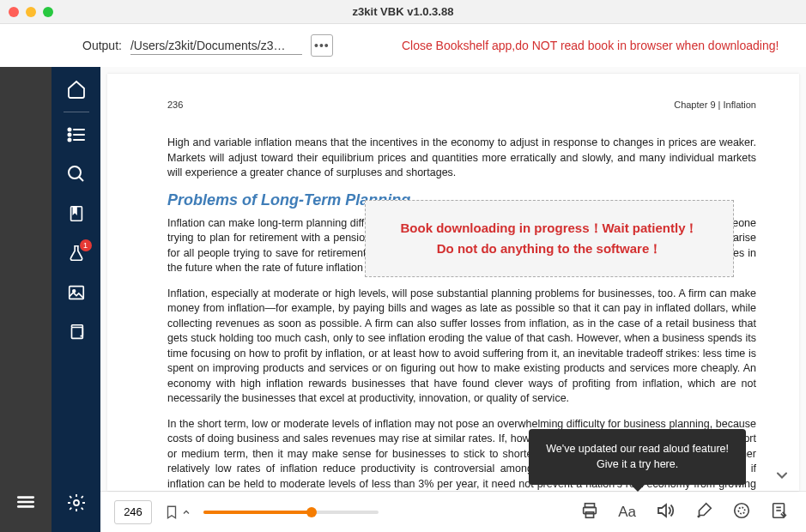 Image resolution: width=806 pixels, height=532 pixels. I want to click on notes-icon, so click(779, 512).